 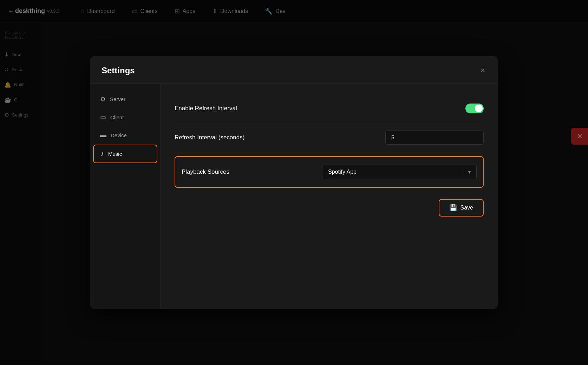 What do you see at coordinates (125, 154) in the screenshot?
I see `settings-nav-music: ♪ Music` at bounding box center [125, 154].